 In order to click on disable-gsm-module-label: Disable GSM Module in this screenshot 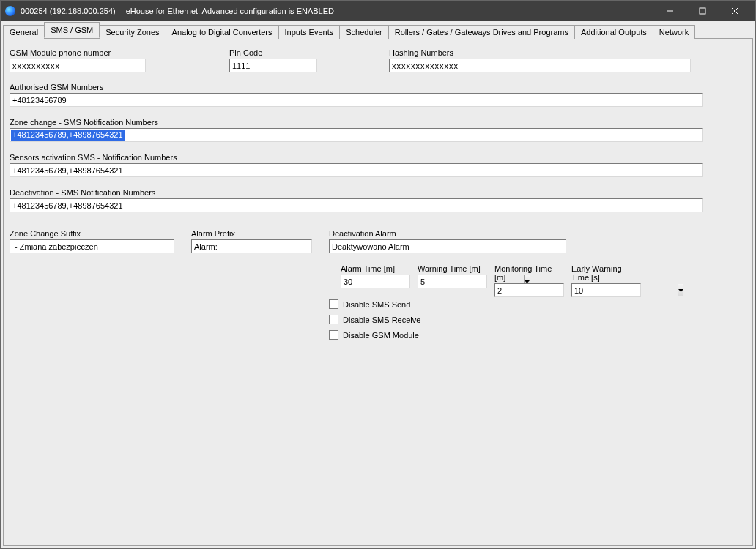, I will do `click(381, 335)`.